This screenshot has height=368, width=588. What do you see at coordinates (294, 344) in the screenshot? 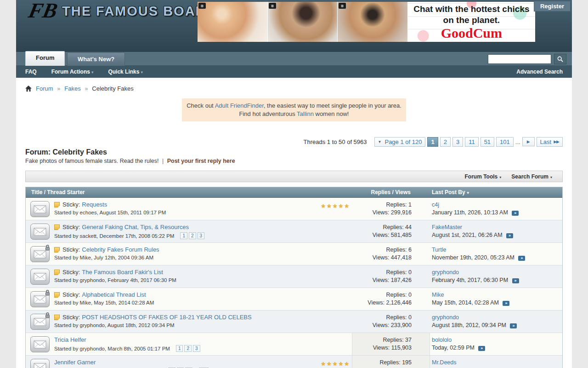
I see `thread-row: Sticky: Tricia Helfer Started by gryphon…` at bounding box center [294, 344].